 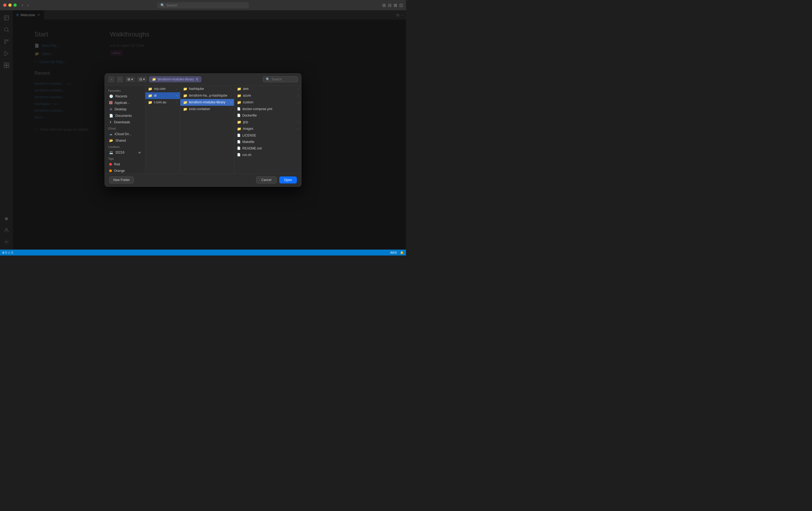 What do you see at coordinates (125, 134) in the screenshot?
I see `sidebar-icloud-drive: ☁ iCloud Dri...` at bounding box center [125, 134].